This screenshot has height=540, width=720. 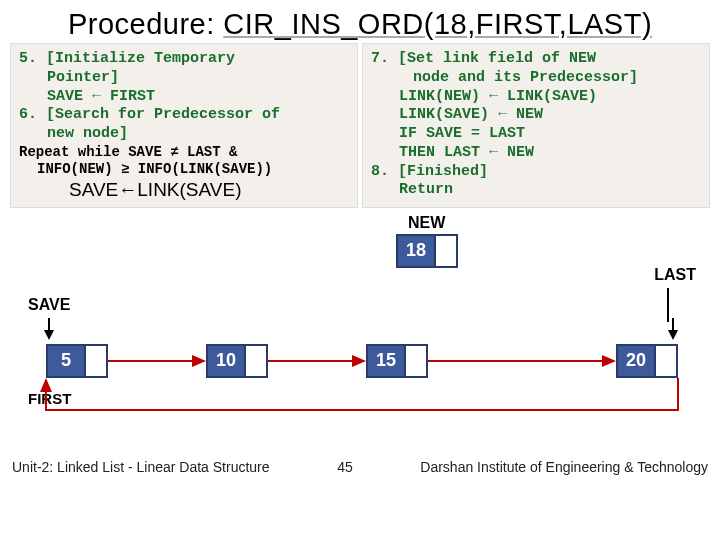 I want to click on step6-l1: 6. [Search for Predecessor of, so click(x=184, y=116).